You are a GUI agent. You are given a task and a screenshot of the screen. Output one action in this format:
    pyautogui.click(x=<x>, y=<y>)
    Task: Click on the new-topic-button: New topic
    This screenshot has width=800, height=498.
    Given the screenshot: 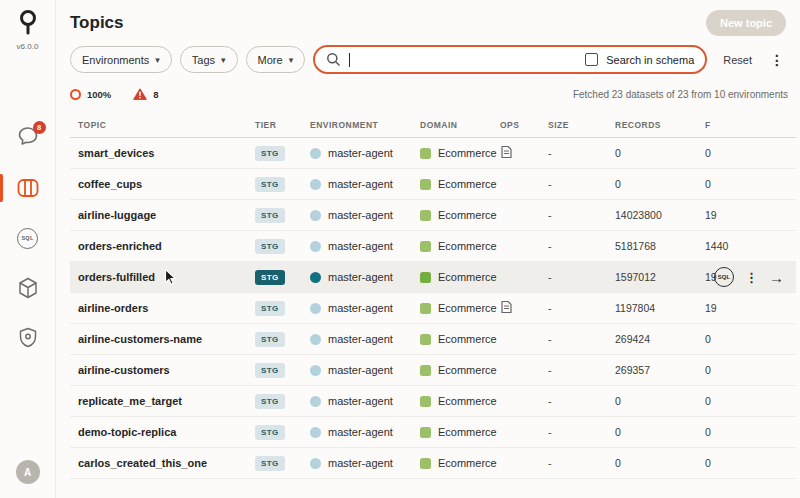 What is the action you would take?
    pyautogui.click(x=746, y=23)
    